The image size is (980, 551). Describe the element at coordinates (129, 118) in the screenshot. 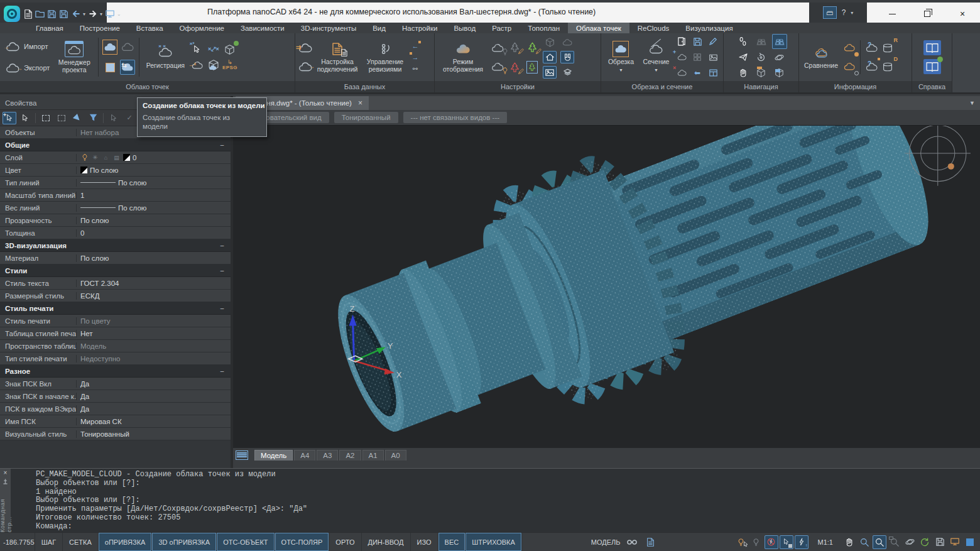

I see `apply-check-icon: ✓` at that location.